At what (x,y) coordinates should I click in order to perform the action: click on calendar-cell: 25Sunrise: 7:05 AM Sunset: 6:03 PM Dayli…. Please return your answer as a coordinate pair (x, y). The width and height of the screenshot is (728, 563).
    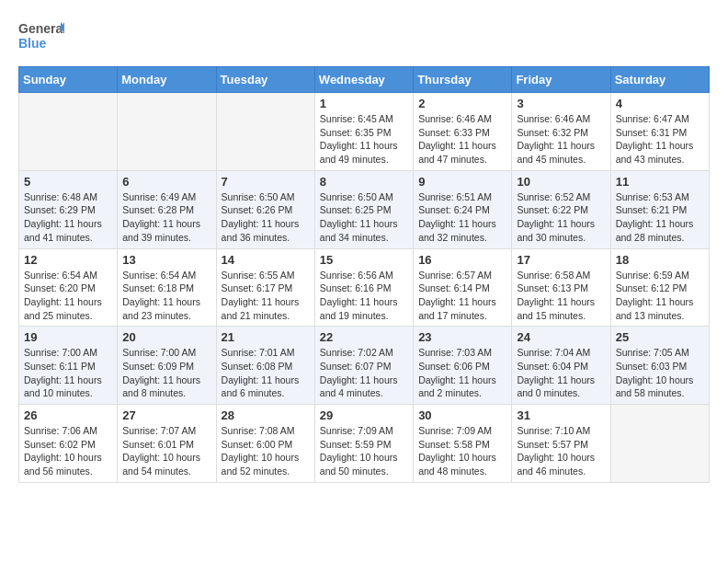
    Looking at the image, I should click on (660, 366).